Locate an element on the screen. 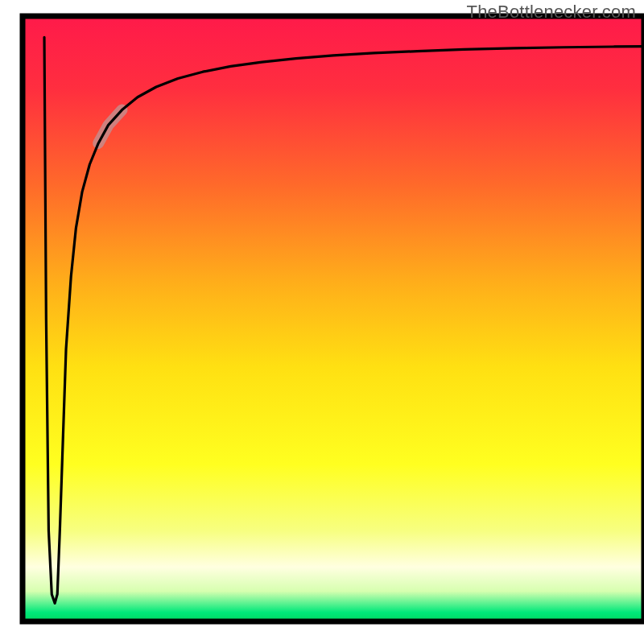 Image resolution: width=644 pixels, height=644 pixels. watermark-text: TheBottlenecker.com is located at coordinates (551, 12).